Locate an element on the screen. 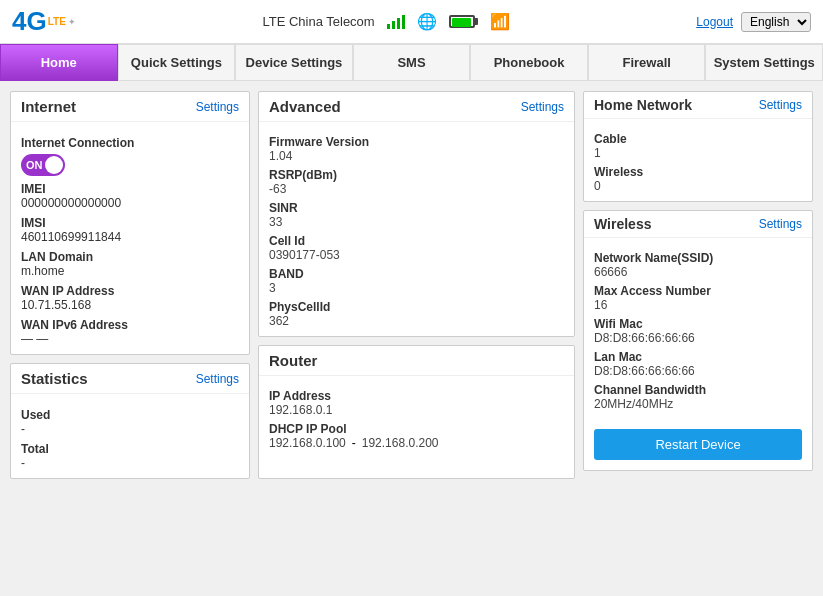 The image size is (823, 596). language-select: English 中文 is located at coordinates (776, 22).